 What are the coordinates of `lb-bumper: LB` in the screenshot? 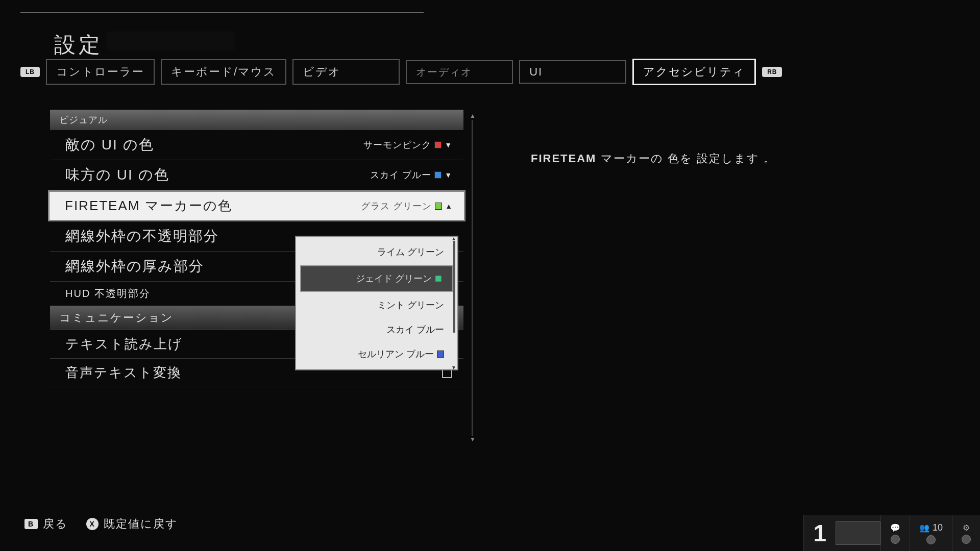 It's located at (30, 72).